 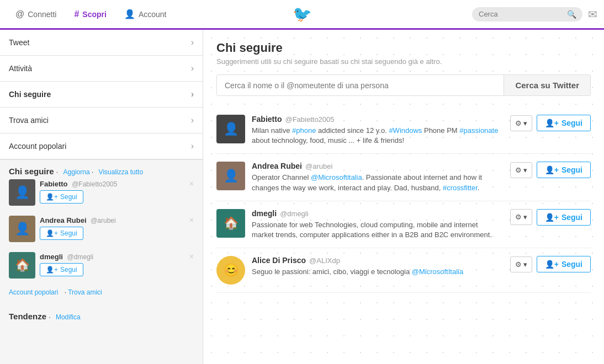 I want to click on nav-item-connetti: @ Connetti, so click(x=36, y=15).